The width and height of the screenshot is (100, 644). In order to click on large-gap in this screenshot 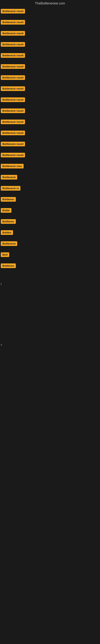, I will do `click(50, 314)`.